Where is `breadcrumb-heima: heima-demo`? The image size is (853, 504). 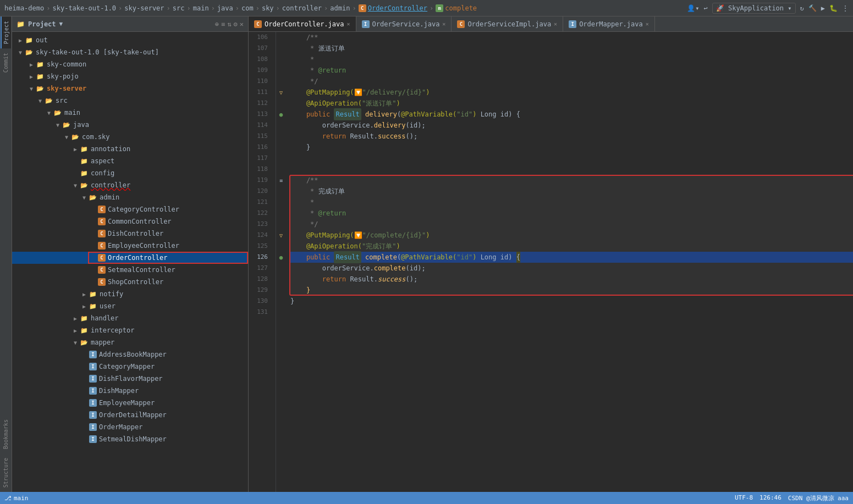
breadcrumb-heima: heima-demo is located at coordinates (24, 8).